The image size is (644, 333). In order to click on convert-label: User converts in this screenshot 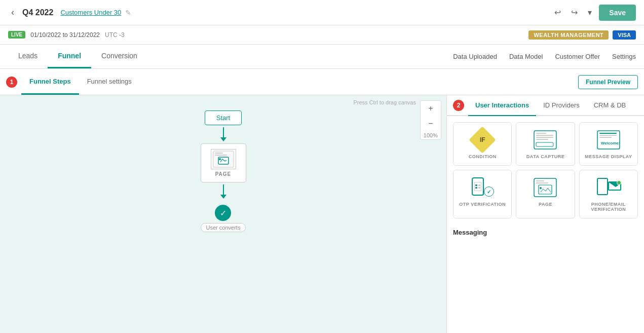, I will do `click(223, 228)`.